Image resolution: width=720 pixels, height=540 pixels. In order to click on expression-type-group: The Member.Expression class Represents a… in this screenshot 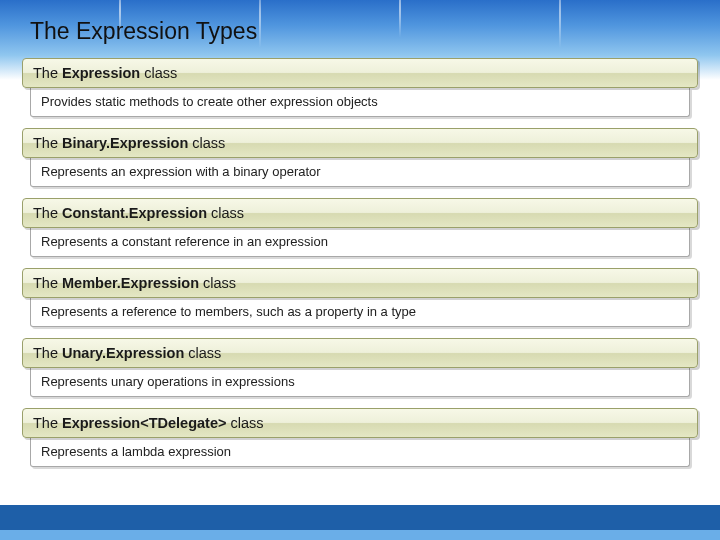, I will do `click(360, 298)`.